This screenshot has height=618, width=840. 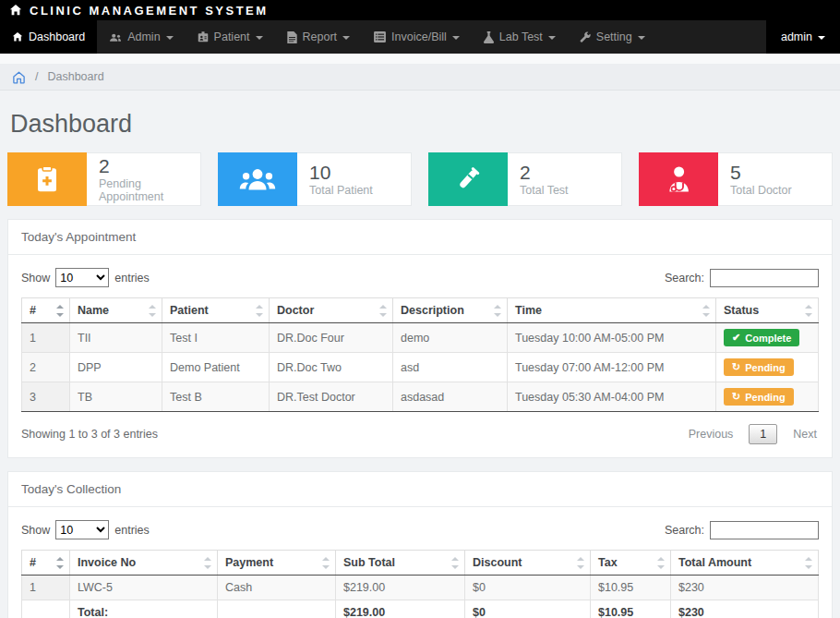 What do you see at coordinates (116, 310) in the screenshot?
I see `column-header-name: Name` at bounding box center [116, 310].